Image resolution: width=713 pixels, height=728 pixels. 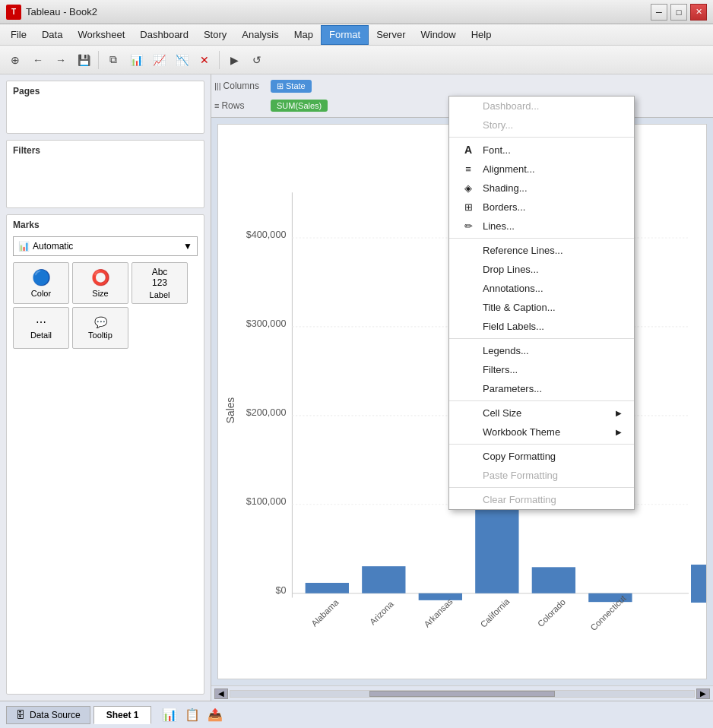 What do you see at coordinates (496, 612) in the screenshot?
I see `svg-text: California` at bounding box center [496, 612].